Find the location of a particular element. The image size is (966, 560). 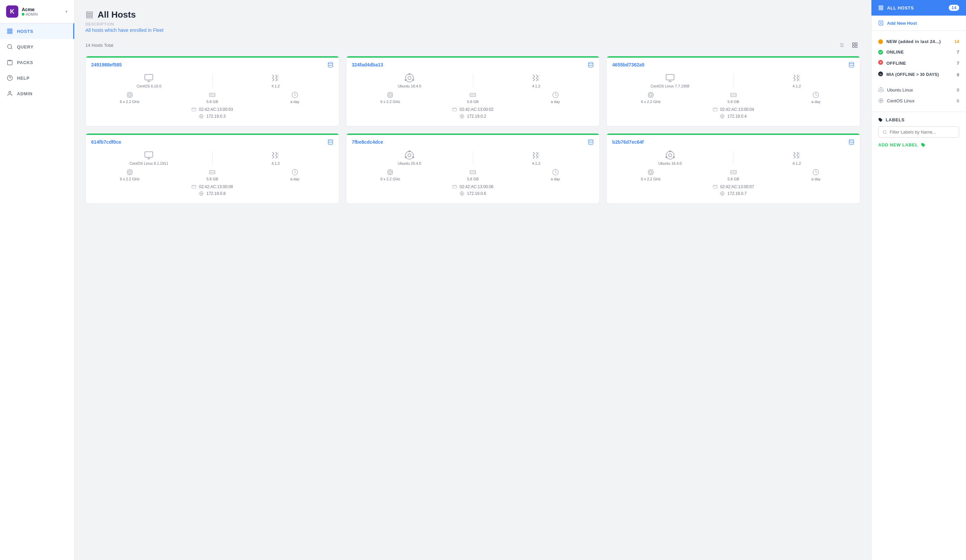

host-name: 4655bd7362a5 is located at coordinates (628, 65).